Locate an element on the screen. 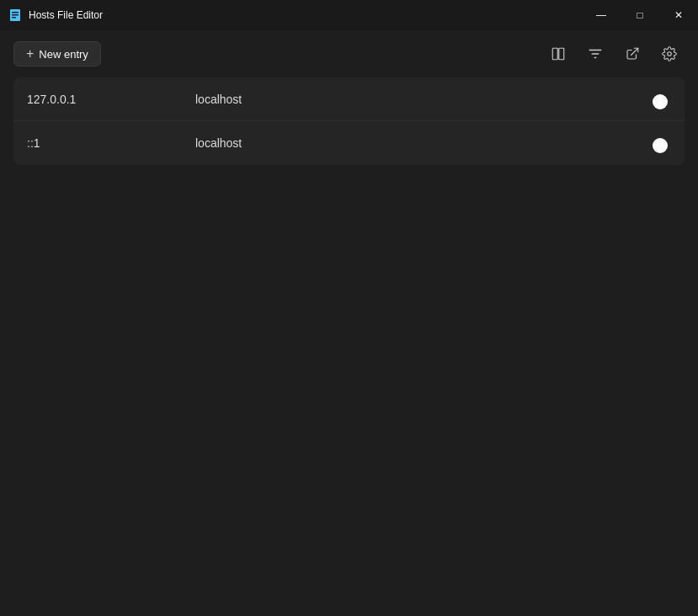 This screenshot has width=698, height=616. hosts-table: 127.0.0.1localhost::1localhost is located at coordinates (349, 121).